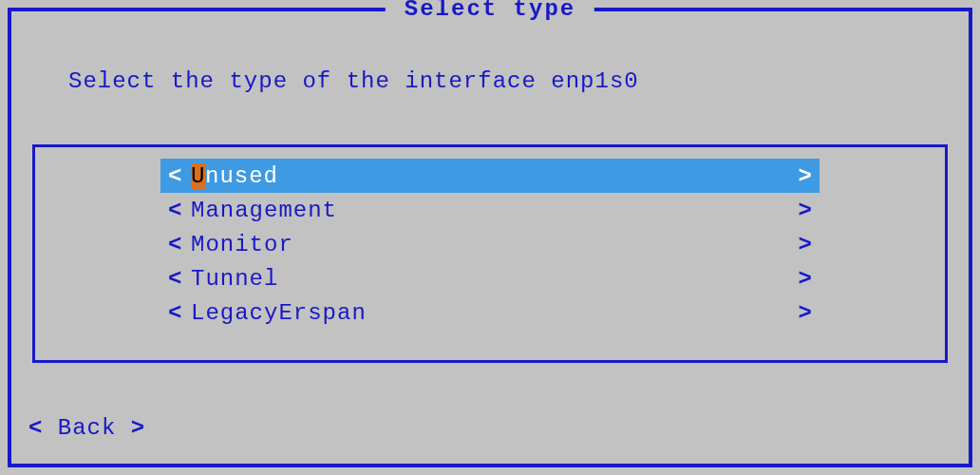  I want to click on option-label: Management, so click(490, 211).